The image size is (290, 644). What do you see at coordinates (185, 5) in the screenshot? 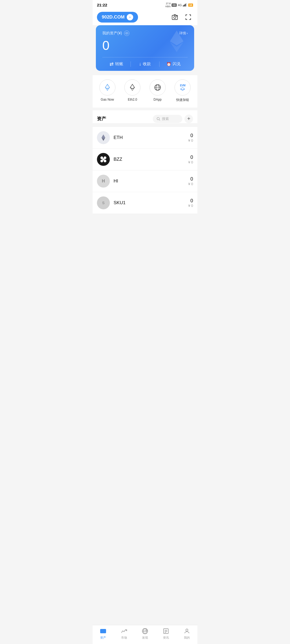
I see `signal-icon` at bounding box center [185, 5].